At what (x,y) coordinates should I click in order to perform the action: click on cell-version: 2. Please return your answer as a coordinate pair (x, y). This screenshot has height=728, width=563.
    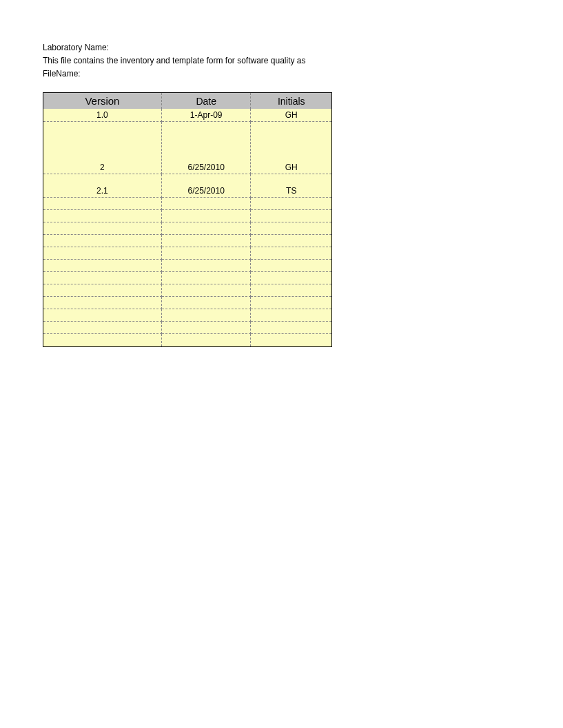
    Looking at the image, I should click on (102, 148).